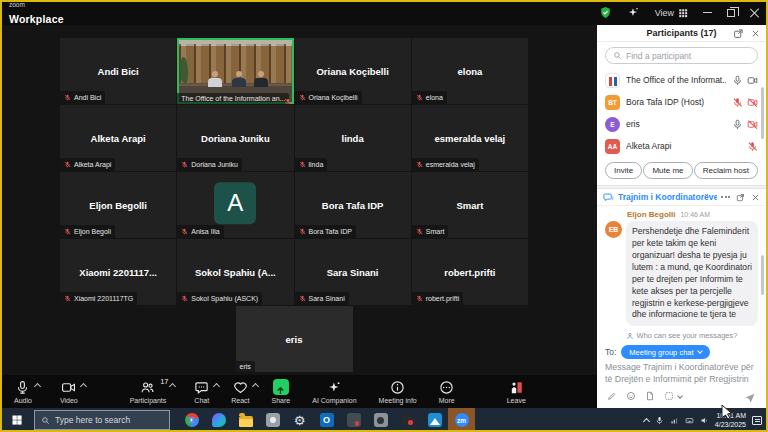 This screenshot has width=768, height=432. Describe the element at coordinates (118, 71) in the screenshot. I see `video-tile: Andi BiciAndi Bici` at that location.